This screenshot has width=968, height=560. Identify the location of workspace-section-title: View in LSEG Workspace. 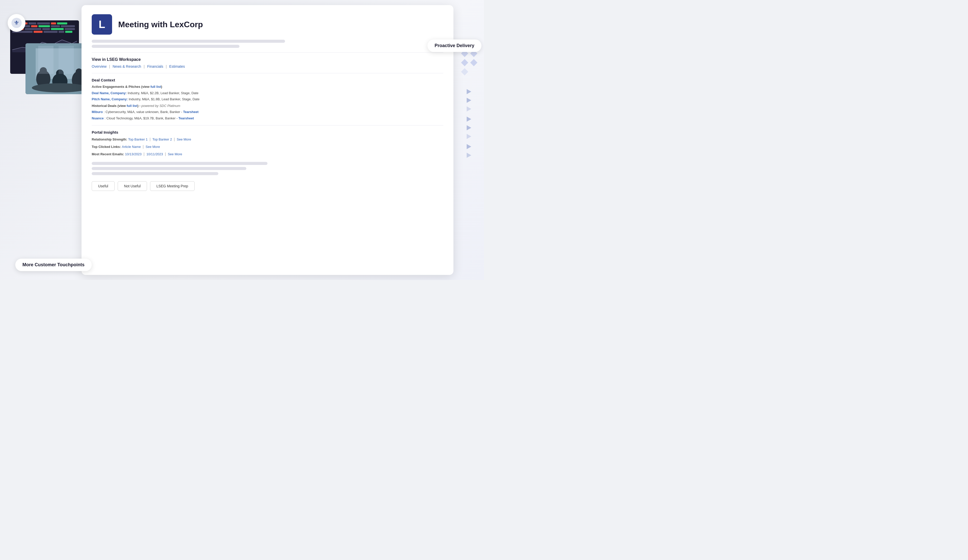
(267, 59).